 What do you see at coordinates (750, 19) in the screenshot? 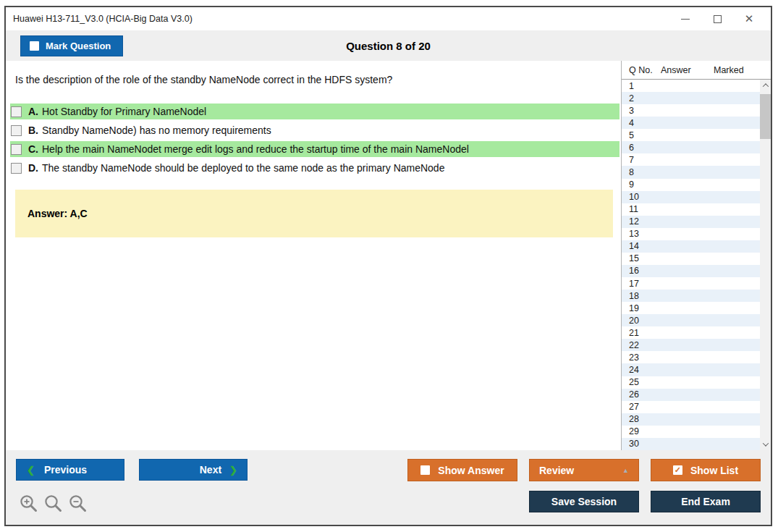
I see `close-icon: ✕` at bounding box center [750, 19].